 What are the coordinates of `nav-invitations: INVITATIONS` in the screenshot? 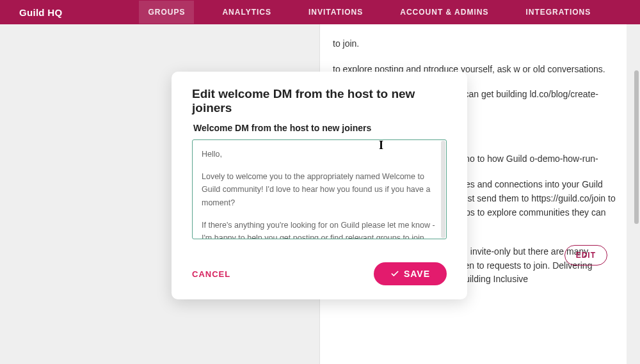 It's located at (335, 12).